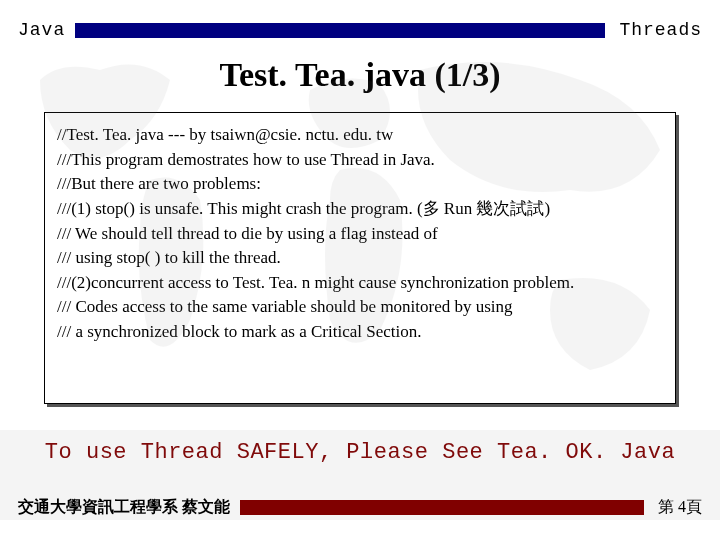  Describe the element at coordinates (360, 160) in the screenshot. I see `code-line: ///This program demostrates how to use T…` at that location.